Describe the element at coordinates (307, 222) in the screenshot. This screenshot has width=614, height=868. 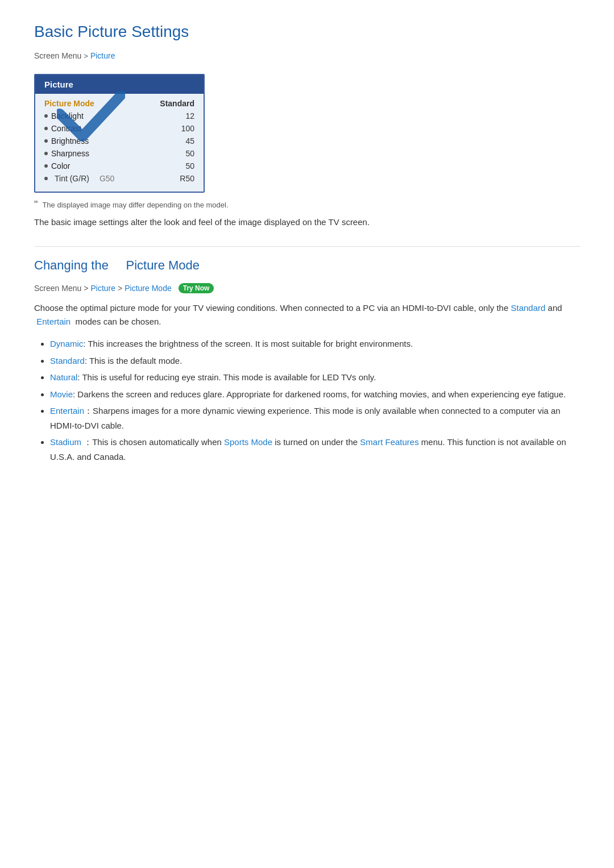
I see `description-text: The basic image settings alter the look …` at that location.